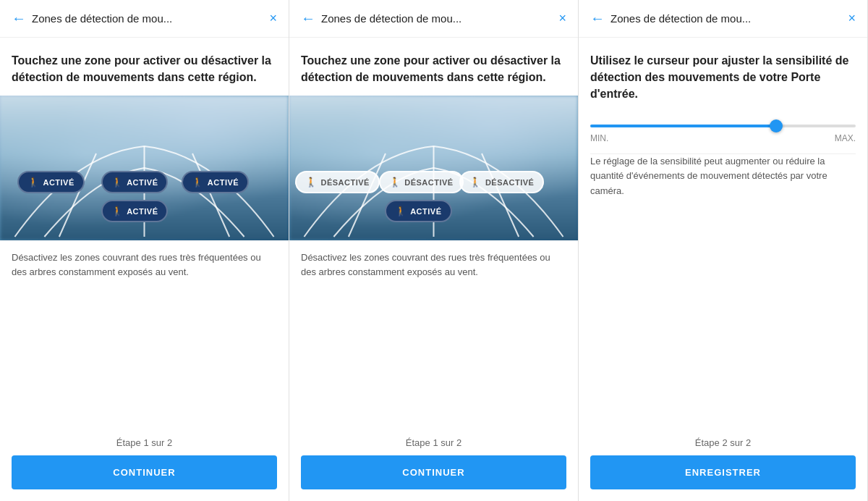 The image size is (868, 501). Describe the element at coordinates (216, 182) in the screenshot. I see `zone-badge-1-3: 🚶 ACTIVÉ` at that location.